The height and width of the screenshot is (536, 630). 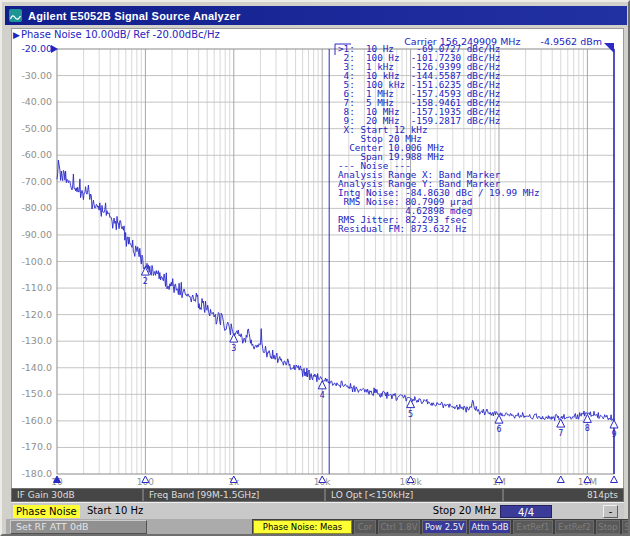 I want to click on trace-marker-number: 9, so click(x=614, y=434).